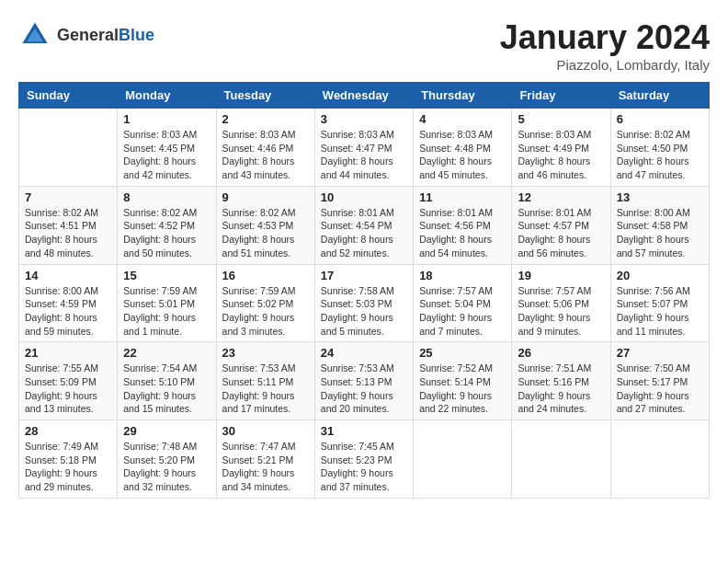 The height and width of the screenshot is (563, 728). I want to click on day-number: 1, so click(166, 120).